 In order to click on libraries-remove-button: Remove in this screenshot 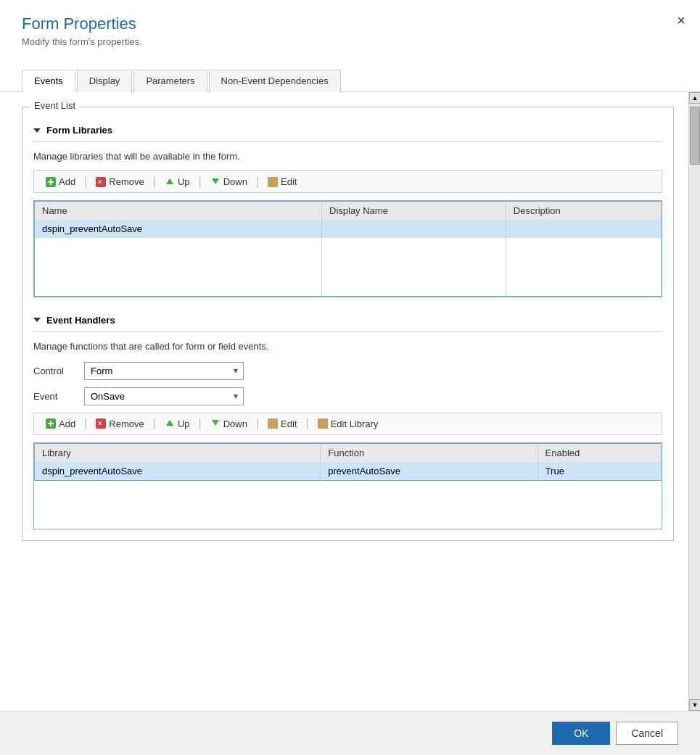, I will do `click(120, 181)`.